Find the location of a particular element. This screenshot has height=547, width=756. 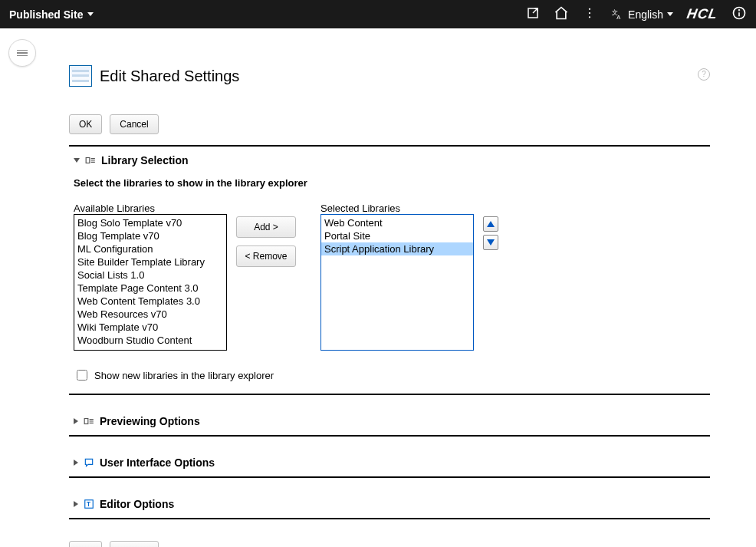

menu-button is located at coordinates (22, 53).